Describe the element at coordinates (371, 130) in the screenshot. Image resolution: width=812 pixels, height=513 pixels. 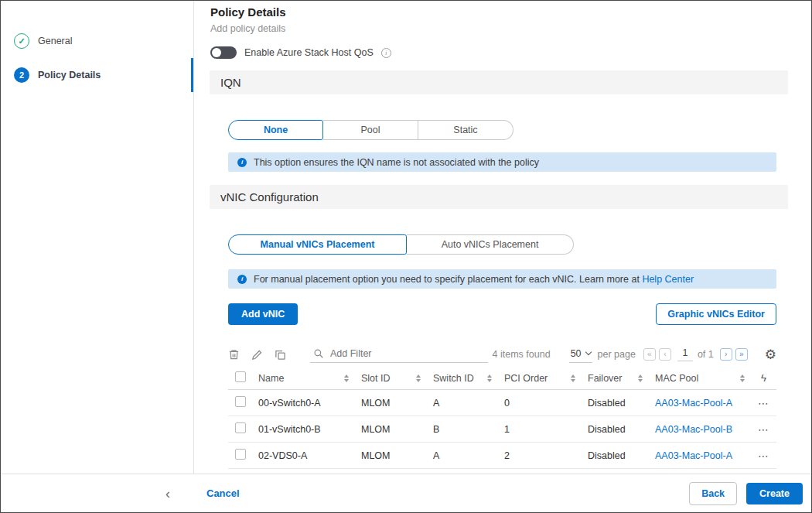
I see `iqn-tab-pool: Pool` at that location.